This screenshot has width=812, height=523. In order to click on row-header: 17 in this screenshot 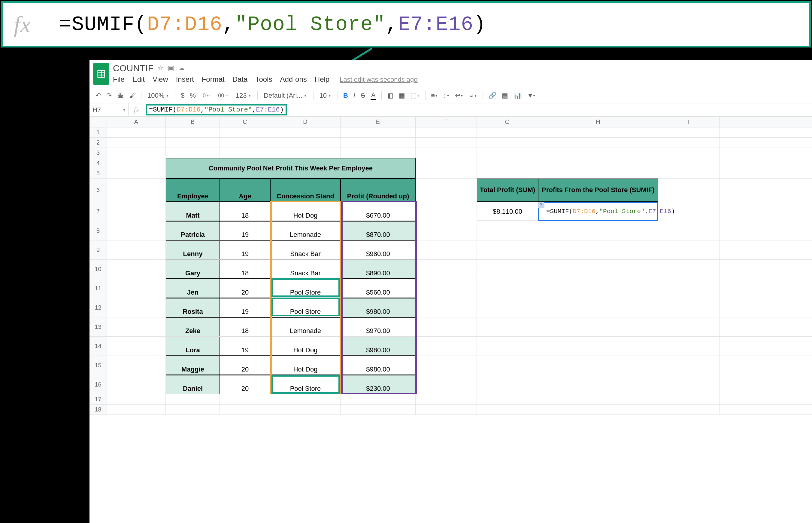, I will do `click(98, 399)`.